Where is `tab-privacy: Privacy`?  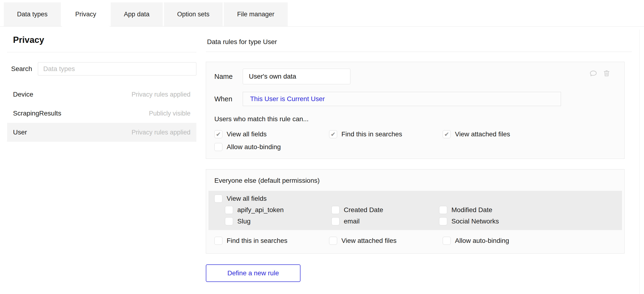 tab-privacy: Privacy is located at coordinates (86, 14).